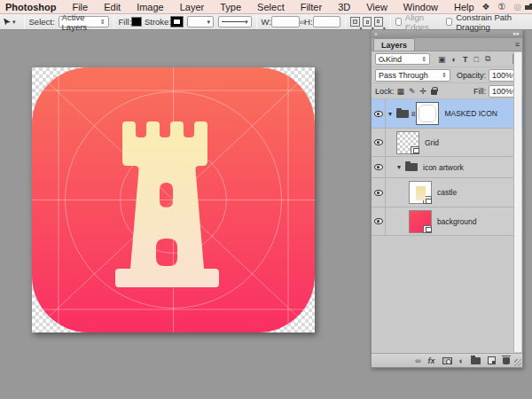  I want to click on one-circle-icon: ①, so click(502, 7).